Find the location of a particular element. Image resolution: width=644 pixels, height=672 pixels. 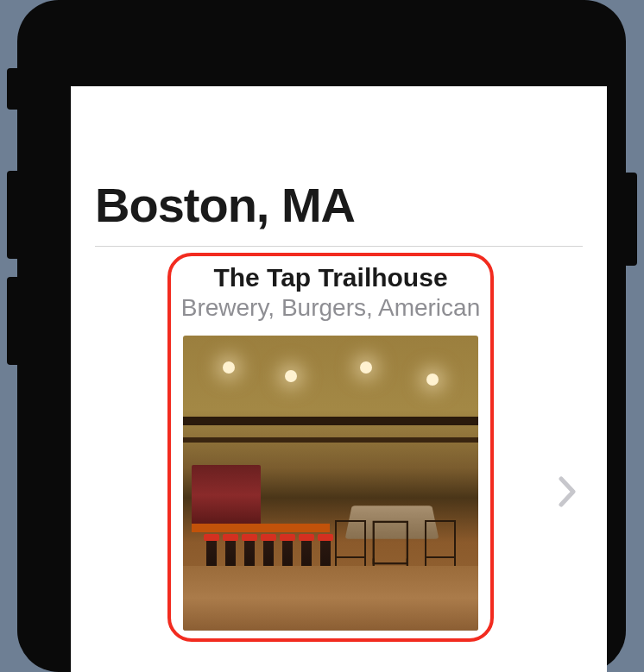

restaurant-categories: Brewery, Burgers, American is located at coordinates (331, 308).